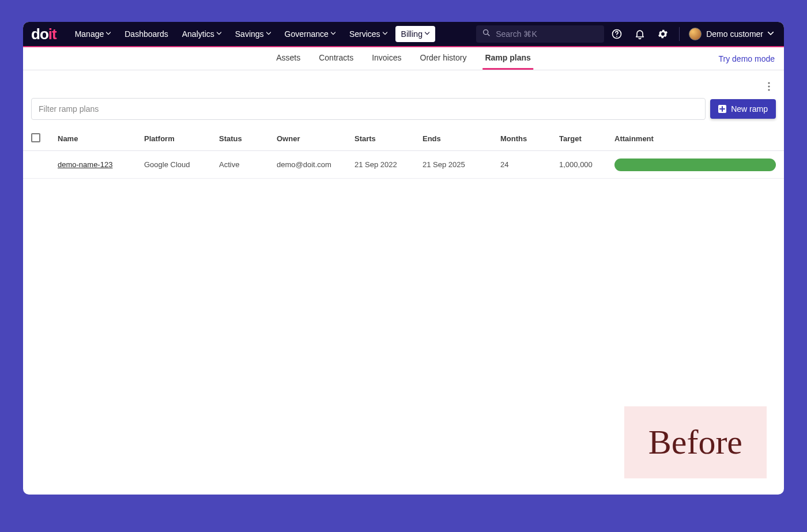 The width and height of the screenshot is (807, 532). What do you see at coordinates (487, 34) in the screenshot?
I see `search-icon` at bounding box center [487, 34].